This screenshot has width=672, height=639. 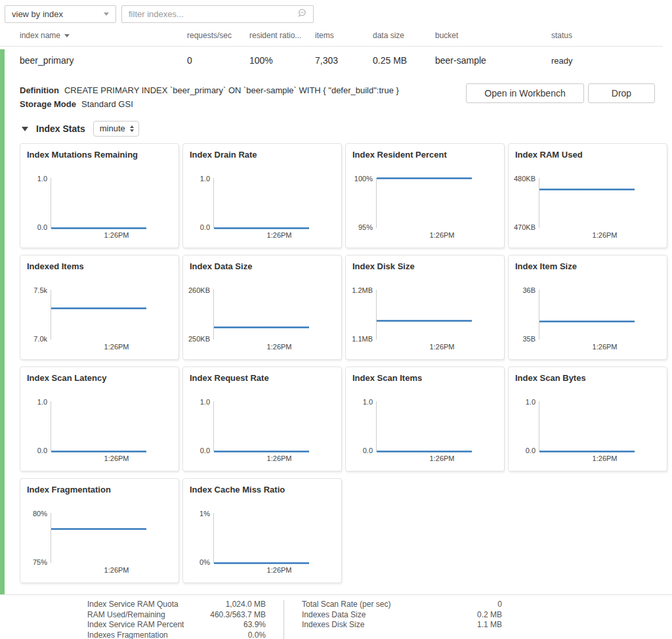 I want to click on y-axis-min-label: 95%, so click(x=366, y=227).